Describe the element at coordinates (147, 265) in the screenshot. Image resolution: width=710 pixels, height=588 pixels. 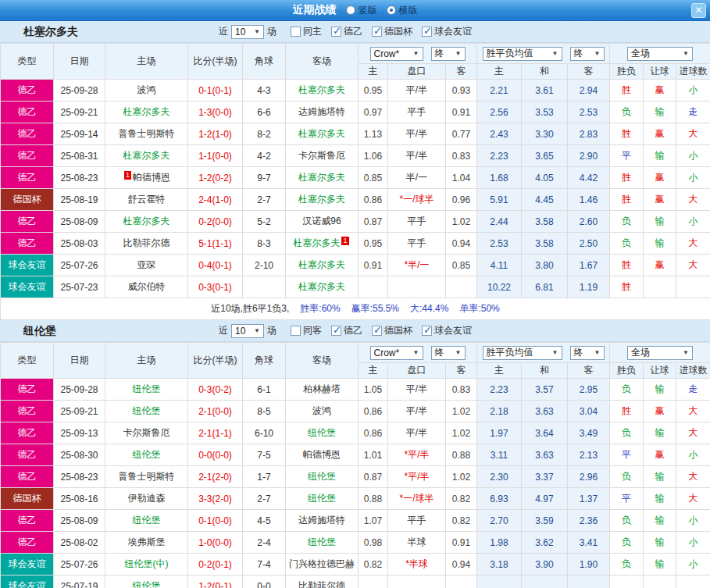
I see `home-team-cell: 亚琛` at that location.